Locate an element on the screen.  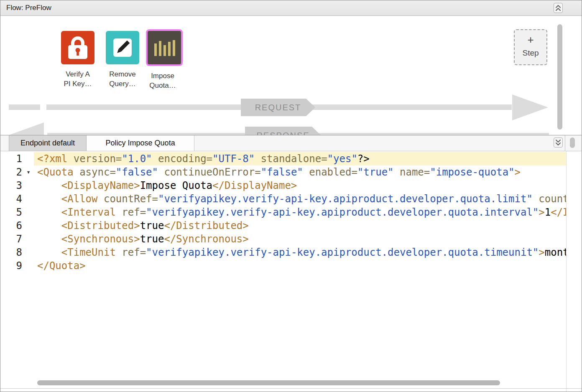
code-text: </Quota> is located at coordinates (300, 266).